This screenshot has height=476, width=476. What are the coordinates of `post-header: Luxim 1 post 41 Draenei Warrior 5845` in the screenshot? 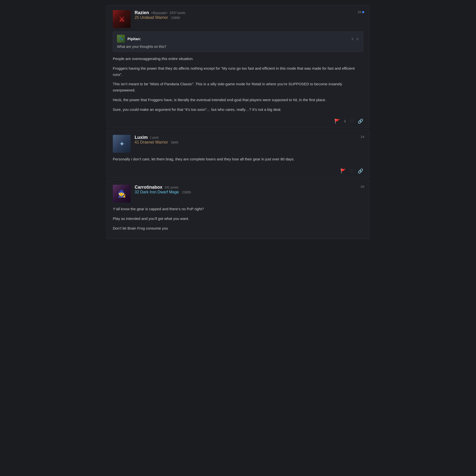 It's located at (238, 144).